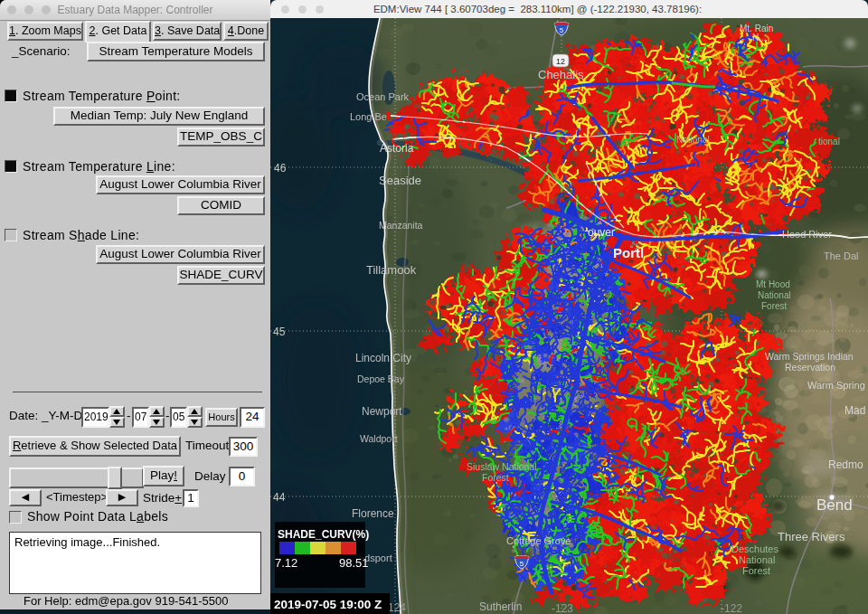  I want to click on svg-text: Portl, so click(628, 253).